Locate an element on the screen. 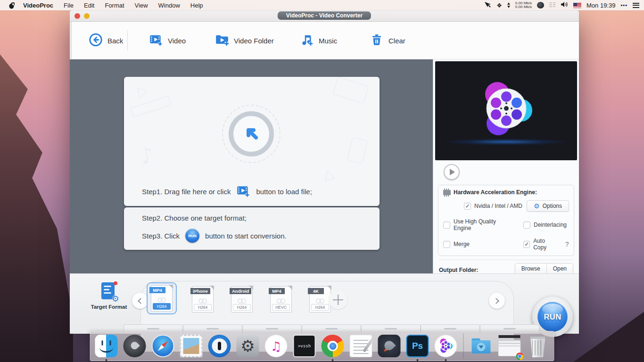 Image resolution: width=644 pixels, height=362 pixels. chip-format-name: iPhone is located at coordinates (200, 291).